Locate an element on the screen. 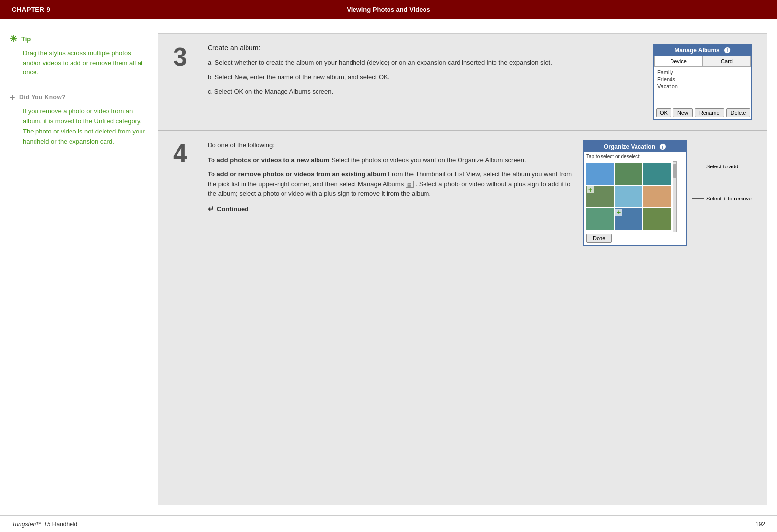 The height and width of the screenshot is (532, 777). album-family: Family is located at coordinates (703, 72).